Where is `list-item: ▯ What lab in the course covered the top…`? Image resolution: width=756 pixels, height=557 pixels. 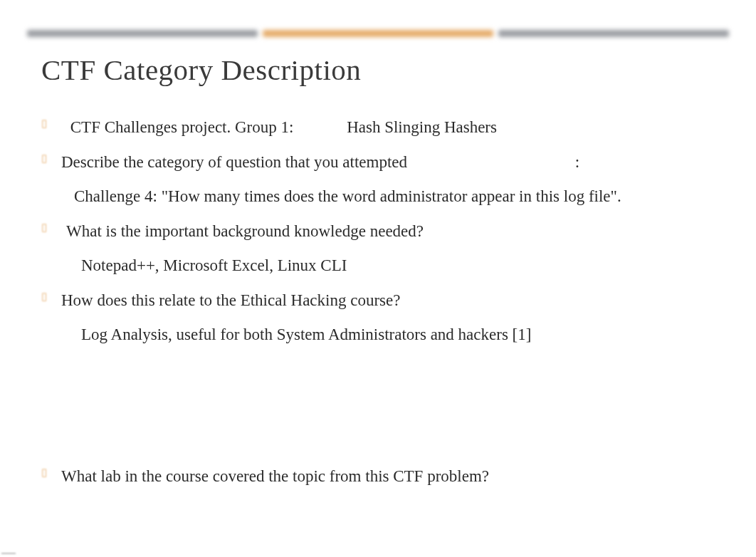
list-item: ▯ What lab in the course covered the top… is located at coordinates (378, 477).